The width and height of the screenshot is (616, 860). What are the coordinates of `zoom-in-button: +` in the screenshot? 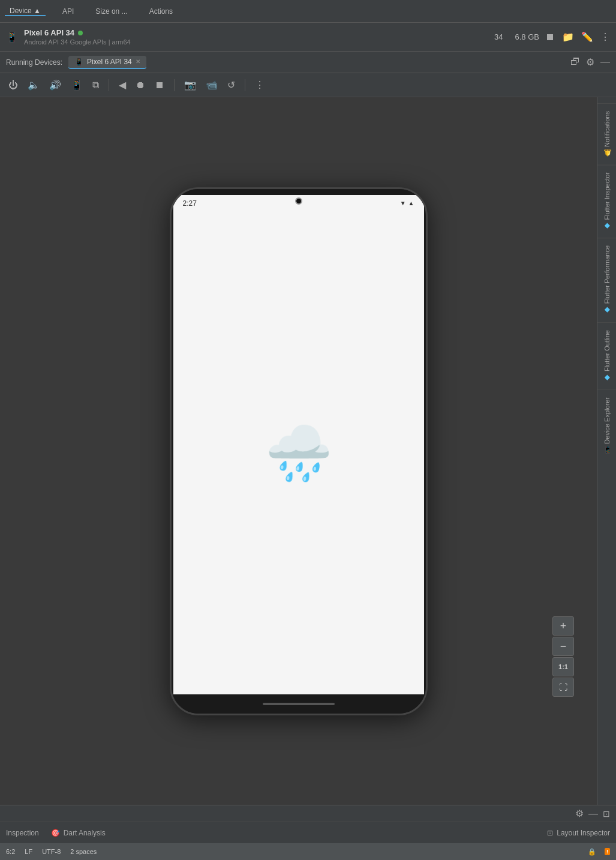 It's located at (563, 626).